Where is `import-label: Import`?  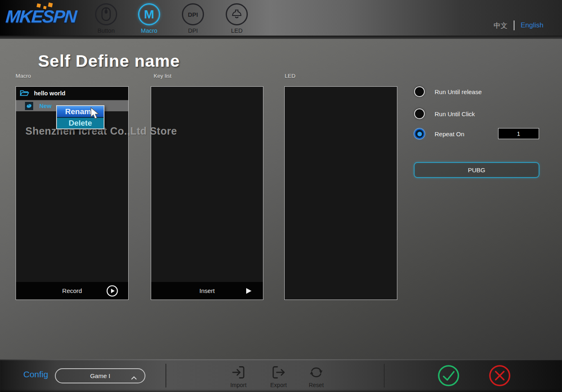 import-label: Import is located at coordinates (238, 385).